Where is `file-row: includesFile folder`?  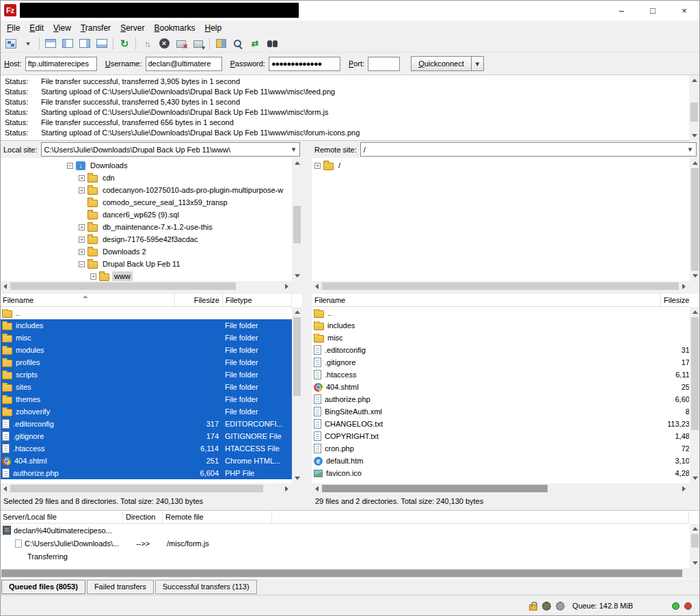 file-row: includesFile folder is located at coordinates (146, 325).